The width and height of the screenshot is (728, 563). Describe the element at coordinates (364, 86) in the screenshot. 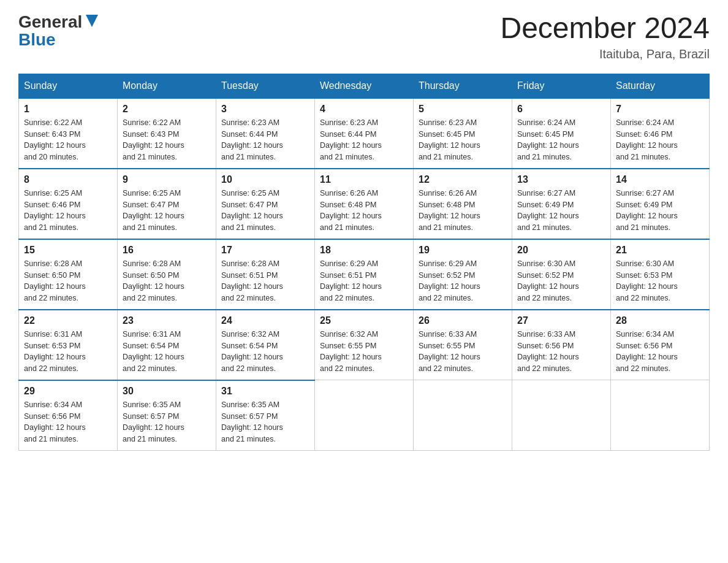

I see `calendar-header-row: SundayMondayTuesdayWednesdayThursdayFrid…` at that location.